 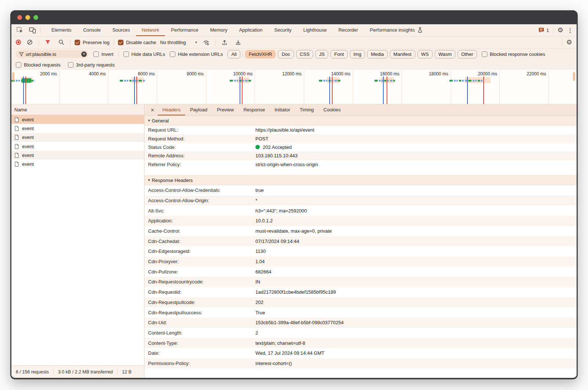 What do you see at coordinates (294, 54) in the screenshot?
I see `network-filter-bar: ✕ Invert Hide data URLs Hide extension U…` at bounding box center [294, 54].